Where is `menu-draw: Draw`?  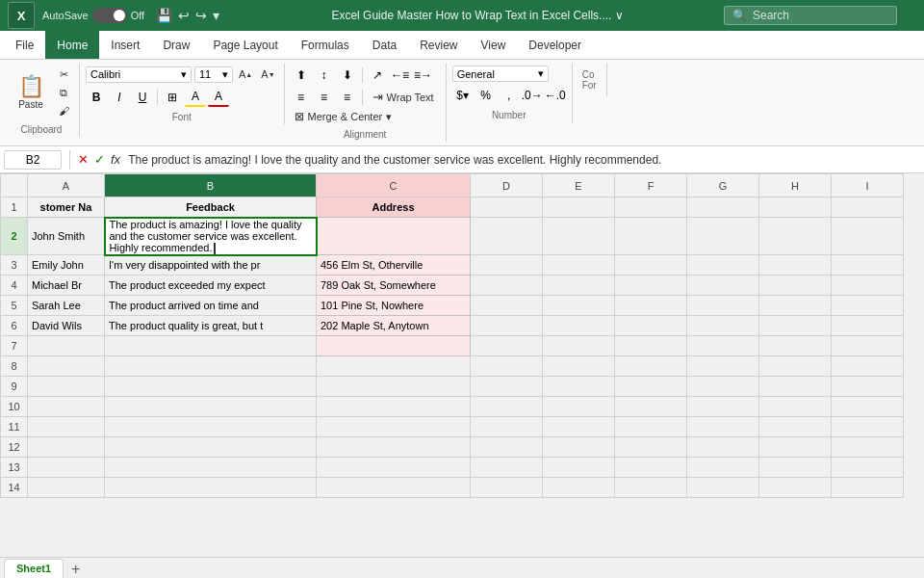
menu-draw: Draw is located at coordinates (176, 44).